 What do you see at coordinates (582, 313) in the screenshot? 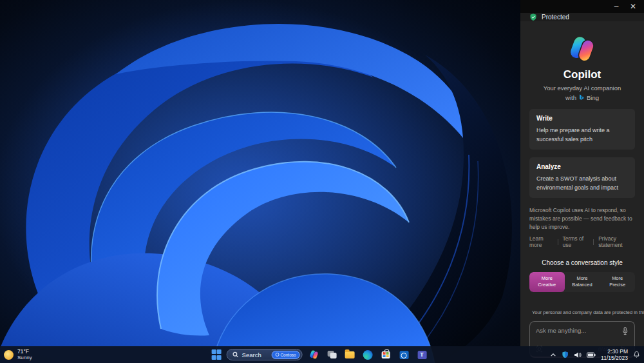
I see `data-protection-note: Your personal and company data are prote…` at bounding box center [582, 313].